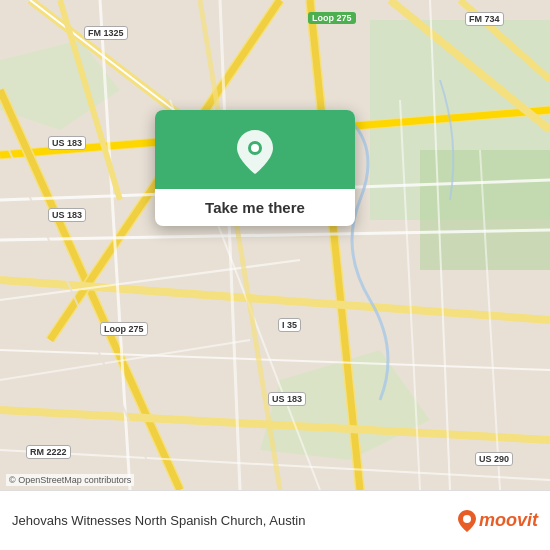 The width and height of the screenshot is (550, 550). Describe the element at coordinates (67, 215) in the screenshot. I see `road-label-us183-left2: US 183` at that location.